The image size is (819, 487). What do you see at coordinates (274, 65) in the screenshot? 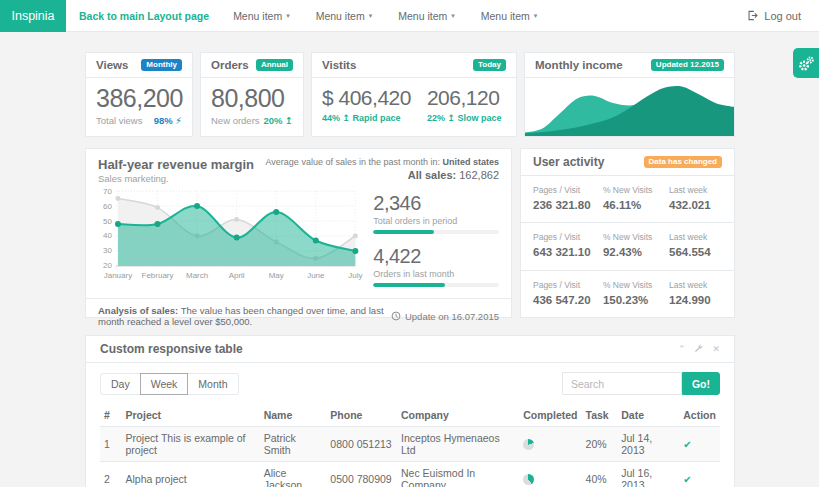
I see `annual-badge: Annual` at bounding box center [274, 65].